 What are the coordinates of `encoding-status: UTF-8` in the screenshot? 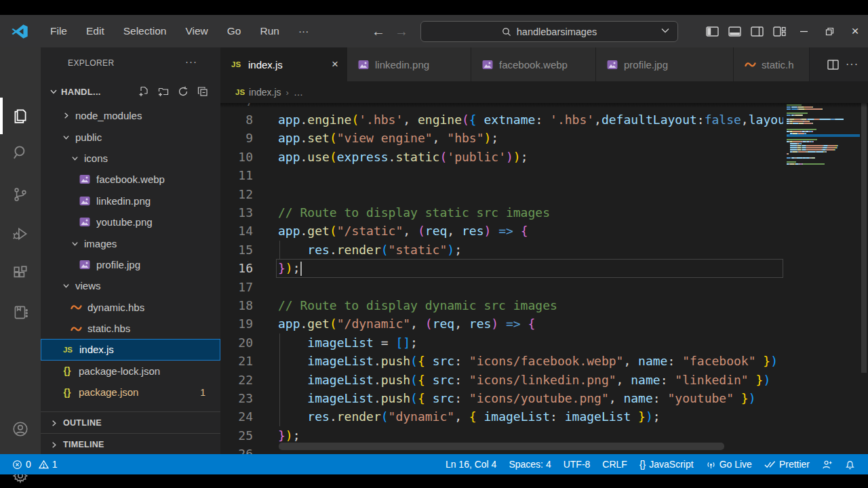 It's located at (577, 464).